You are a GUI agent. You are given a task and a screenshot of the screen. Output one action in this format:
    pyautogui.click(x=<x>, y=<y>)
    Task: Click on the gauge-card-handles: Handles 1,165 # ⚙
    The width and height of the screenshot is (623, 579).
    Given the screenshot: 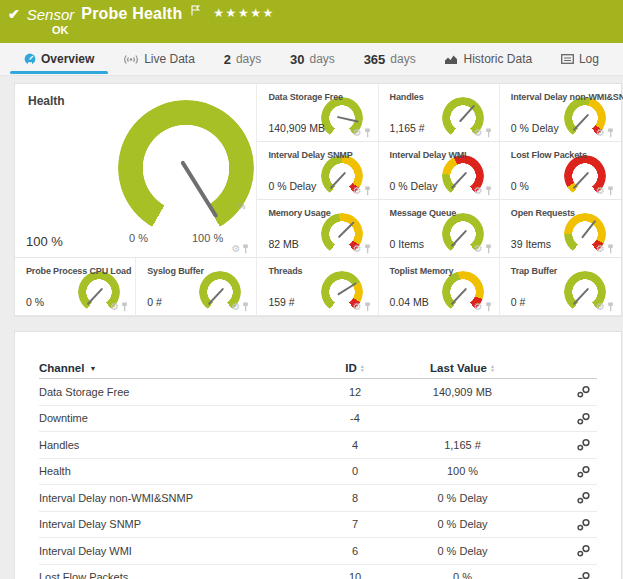 What is the action you would take?
    pyautogui.click(x=440, y=113)
    